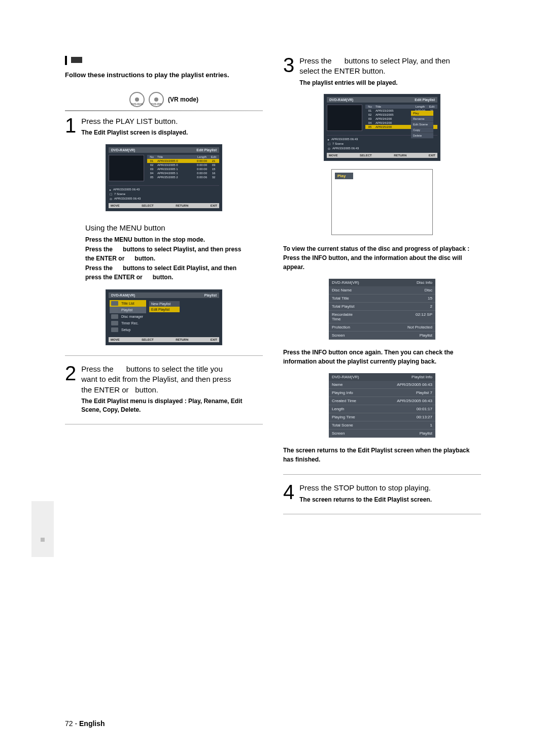 This screenshot has height=756, width=548. I want to click on screen-title-right: Edit Playlist, so click(207, 150).